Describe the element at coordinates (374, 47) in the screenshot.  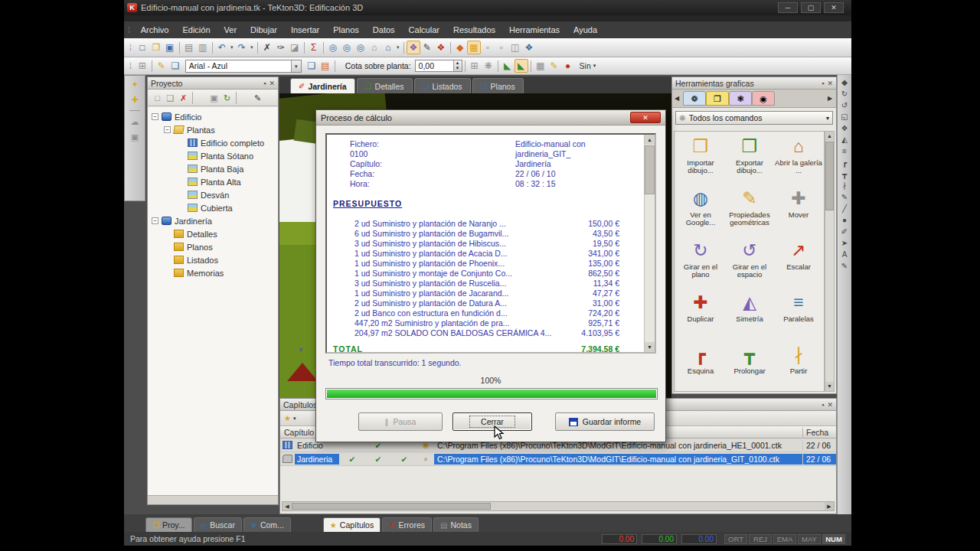
I see `pan-icon: ⌂` at that location.